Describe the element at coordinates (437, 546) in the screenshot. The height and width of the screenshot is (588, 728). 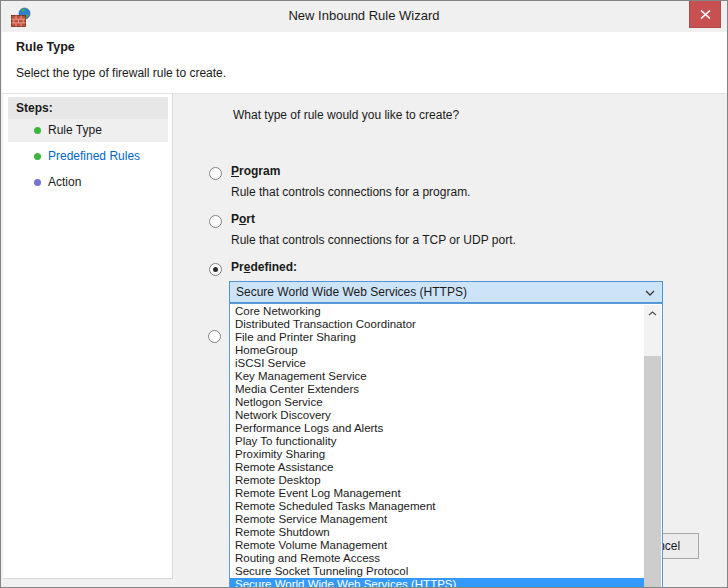
I see `dropdown-item: Remote Volume Management` at that location.